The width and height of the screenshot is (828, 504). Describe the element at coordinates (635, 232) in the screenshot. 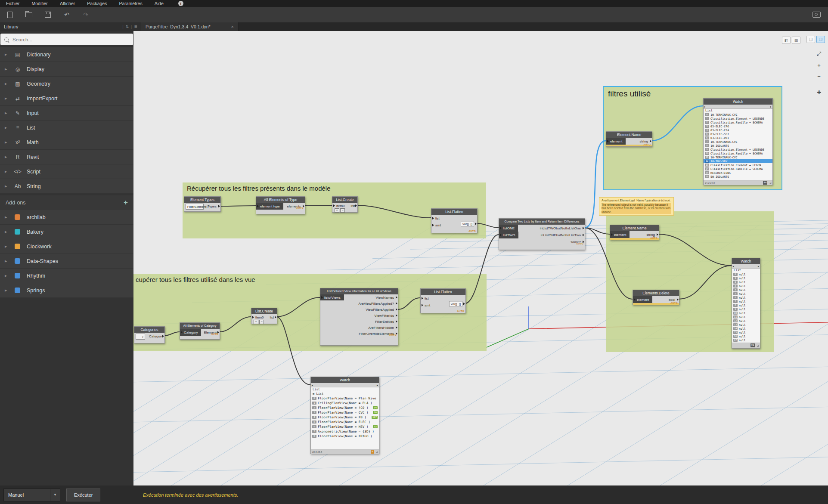

I see `node-element-name-2: Element.Name element string AUTO` at that location.